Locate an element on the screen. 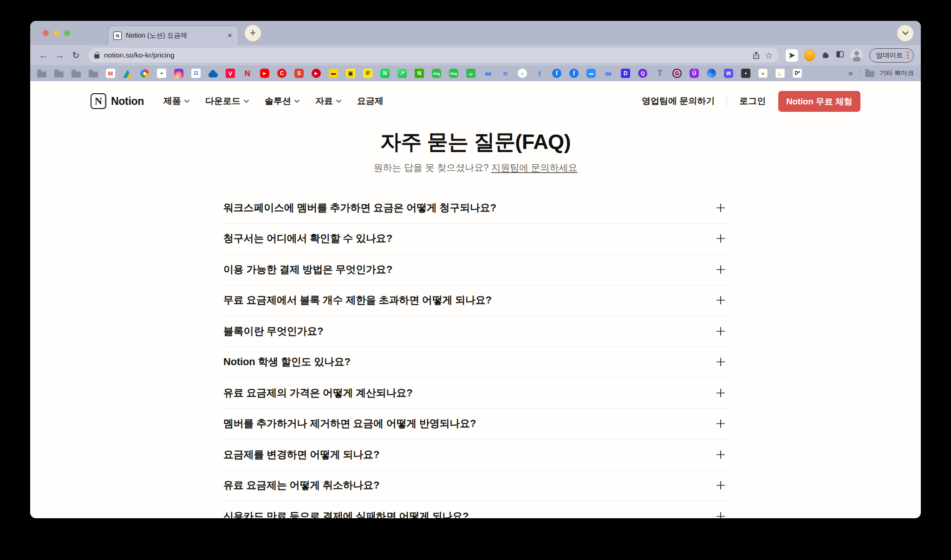  faq-row: 요금제를 변경하면 어떻게 되나요? is located at coordinates (476, 455).